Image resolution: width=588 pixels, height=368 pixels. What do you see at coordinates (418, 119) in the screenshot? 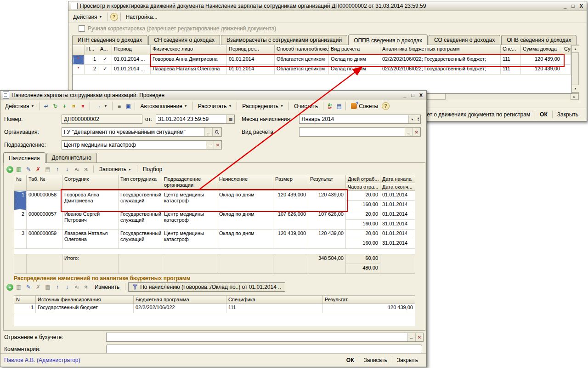
I see `month-spinner: ▲▼` at bounding box center [418, 119].